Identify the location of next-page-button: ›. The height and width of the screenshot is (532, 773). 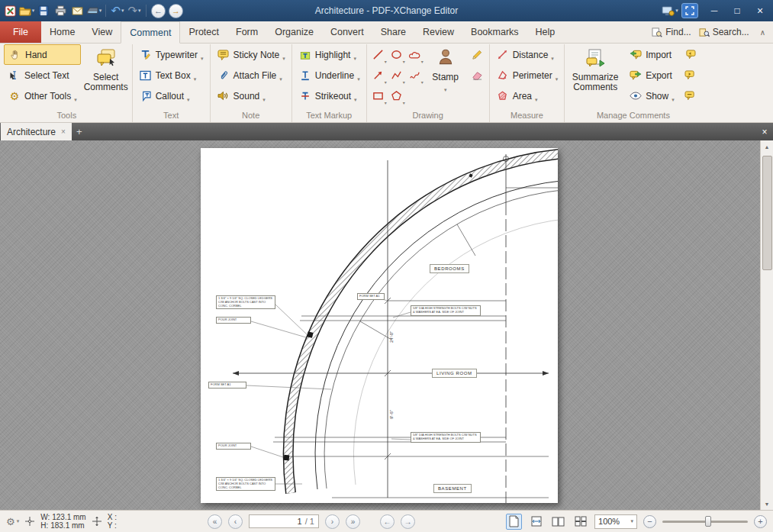
(333, 522).